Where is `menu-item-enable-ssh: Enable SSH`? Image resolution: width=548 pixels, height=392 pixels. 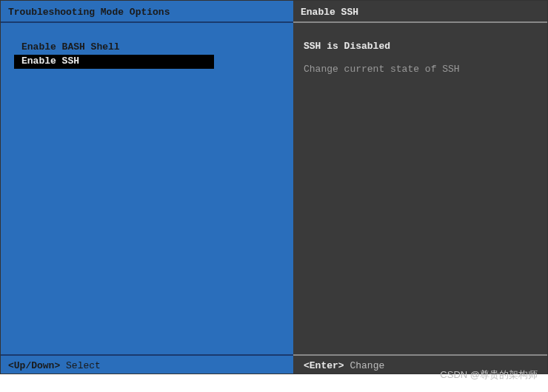
menu-item-enable-ssh: Enable SSH is located at coordinates (114, 62).